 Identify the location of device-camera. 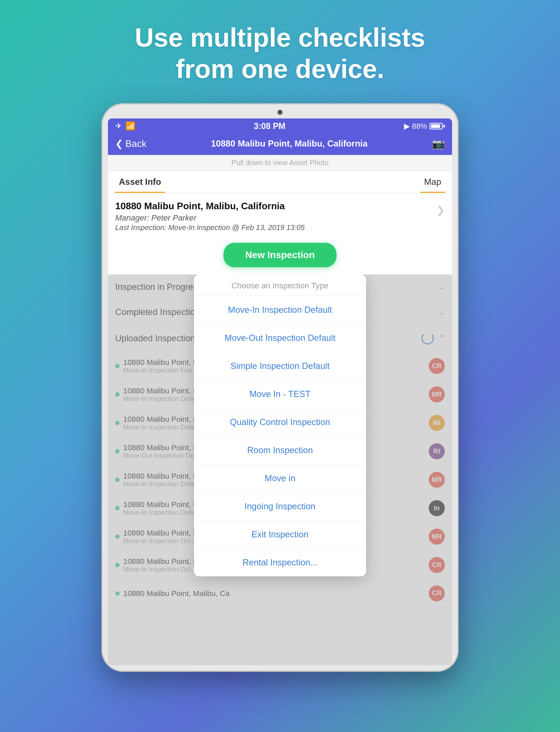
(280, 112).